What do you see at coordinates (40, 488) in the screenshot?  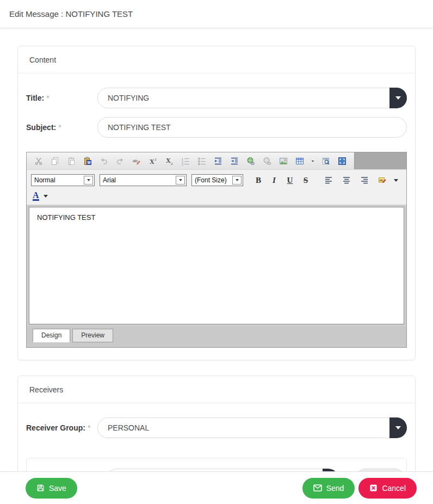 I see `save-icon` at bounding box center [40, 488].